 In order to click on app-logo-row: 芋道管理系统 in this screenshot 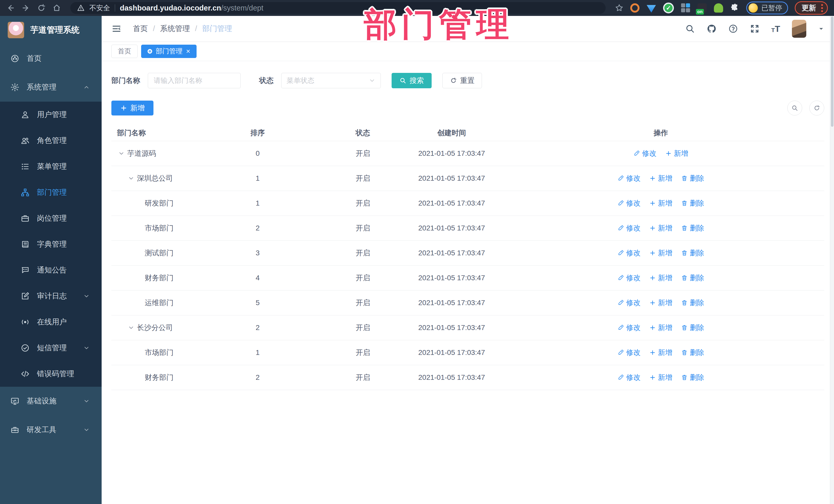, I will do `click(51, 30)`.